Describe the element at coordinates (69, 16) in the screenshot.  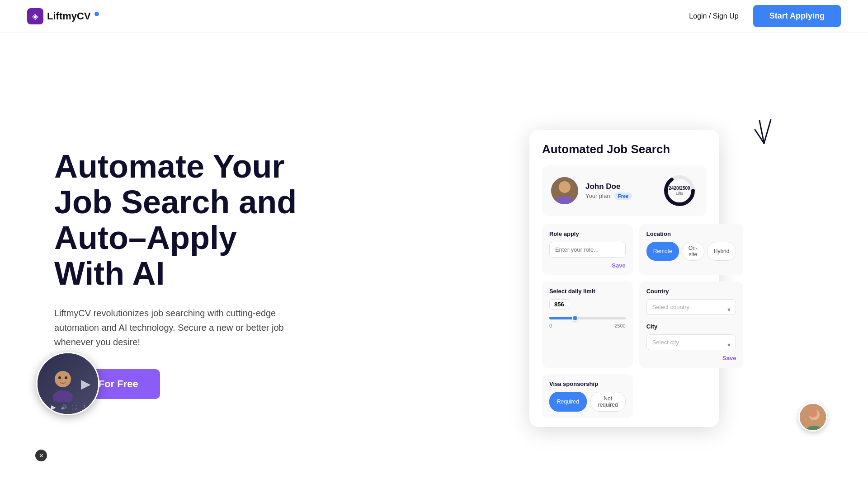
I see `logo-text: LiftmyCV` at that location.